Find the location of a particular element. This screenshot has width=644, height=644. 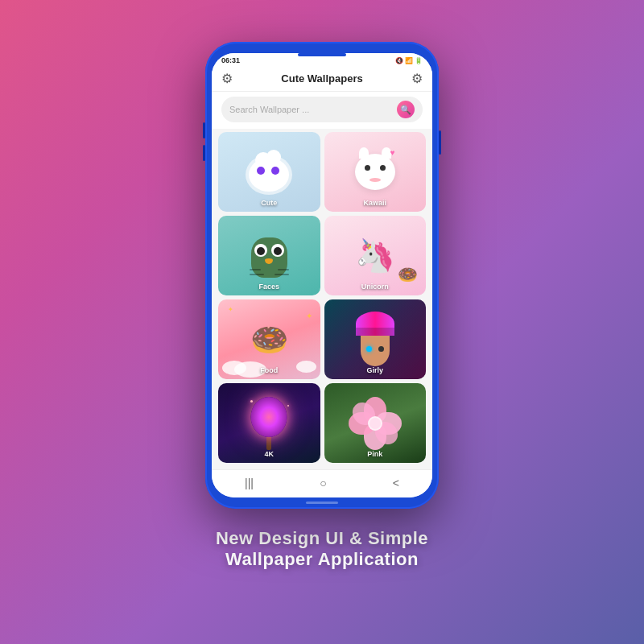

nav-home-icon: ○ is located at coordinates (323, 483).